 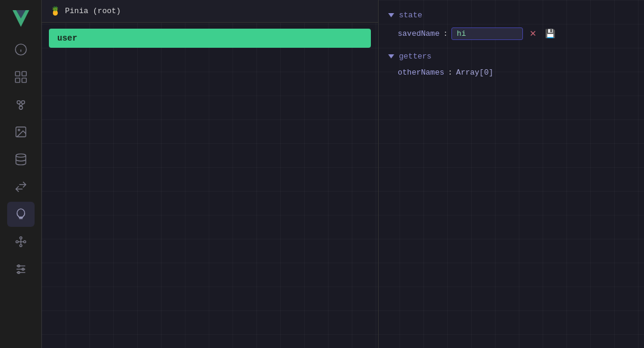 I want to click on sidebar-item-assets, so click(x=21, y=132).